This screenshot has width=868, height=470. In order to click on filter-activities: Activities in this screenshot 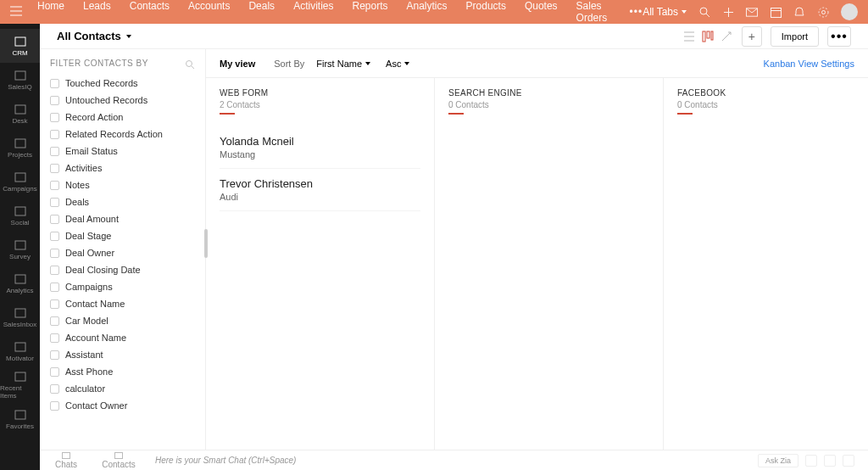, I will do `click(122, 168)`.